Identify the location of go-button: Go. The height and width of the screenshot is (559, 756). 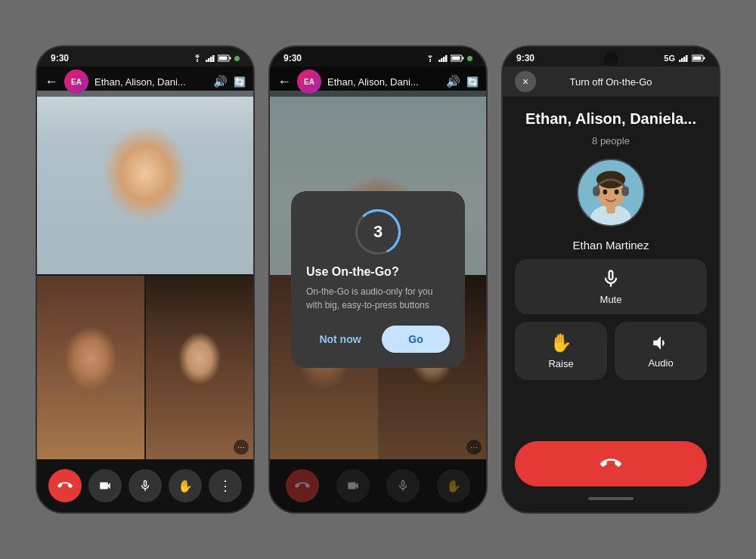
(416, 339).